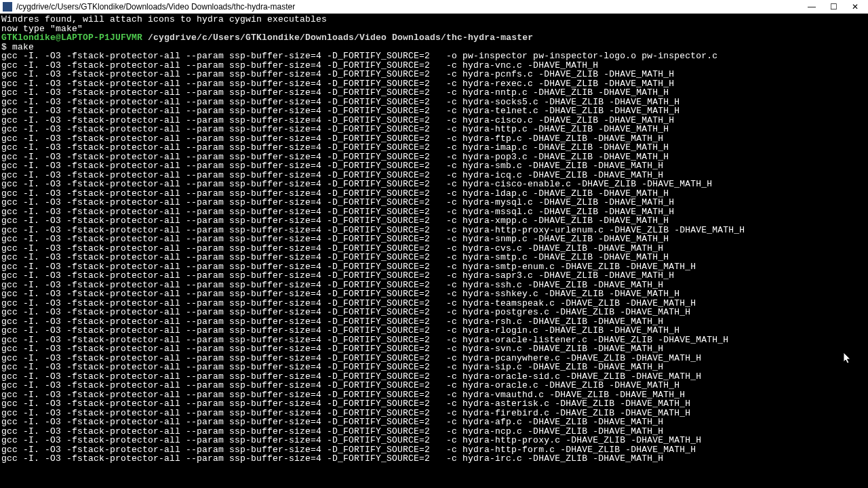 This screenshot has height=488, width=868. I want to click on terminal-line: Windres found, will attach icons to hydr…, so click(434, 20).